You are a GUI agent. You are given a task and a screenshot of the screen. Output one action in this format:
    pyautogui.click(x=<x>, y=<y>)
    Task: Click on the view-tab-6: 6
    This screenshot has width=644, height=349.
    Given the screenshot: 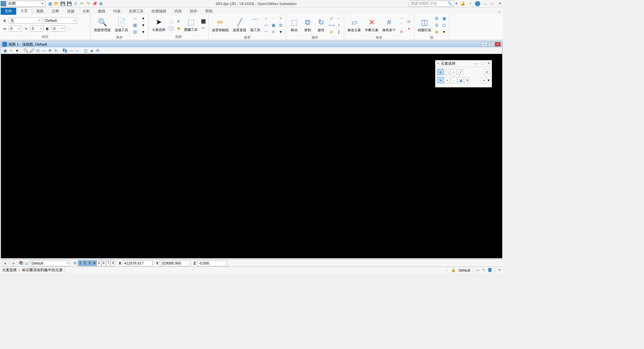 What is the action you would take?
    pyautogui.click(x=104, y=263)
    